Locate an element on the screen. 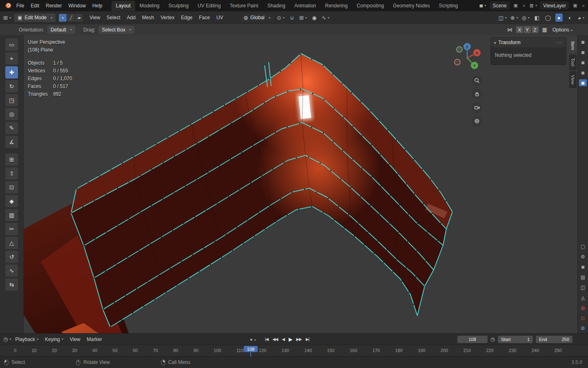 The image size is (588, 368). modifier-properties-icon: ⚙ is located at coordinates (583, 328).